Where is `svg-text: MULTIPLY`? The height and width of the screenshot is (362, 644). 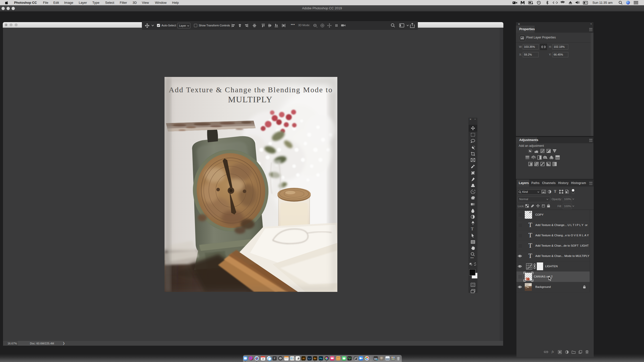
svg-text: MULTIPLY is located at coordinates (250, 100).